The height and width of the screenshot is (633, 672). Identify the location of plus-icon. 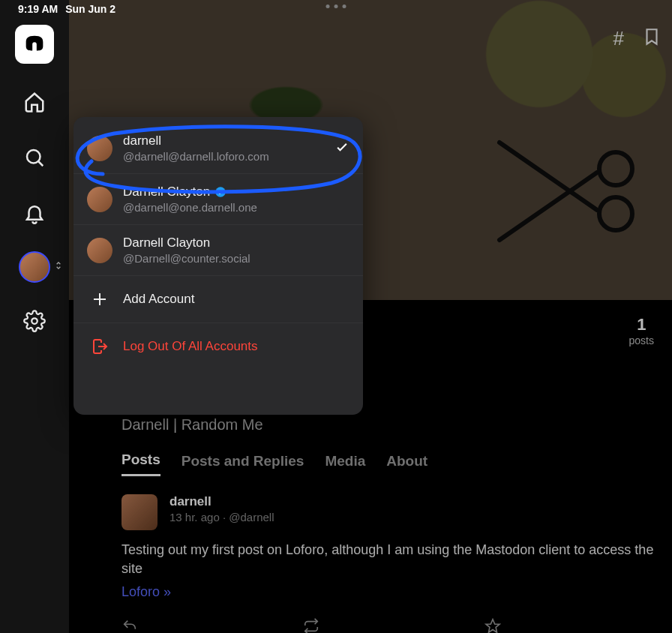
(100, 299).